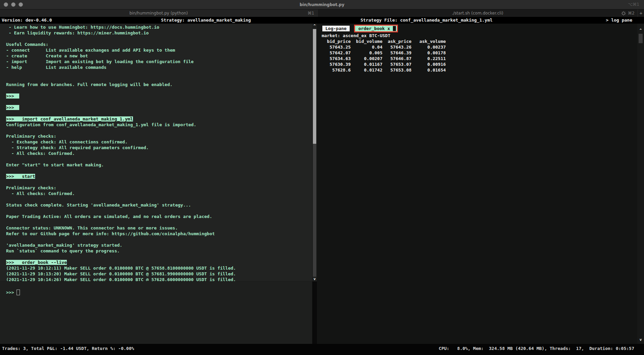 The width and height of the screenshot is (644, 355). I want to click on tab-docker-label: ./start.sh (com.docker.cli), so click(478, 13).